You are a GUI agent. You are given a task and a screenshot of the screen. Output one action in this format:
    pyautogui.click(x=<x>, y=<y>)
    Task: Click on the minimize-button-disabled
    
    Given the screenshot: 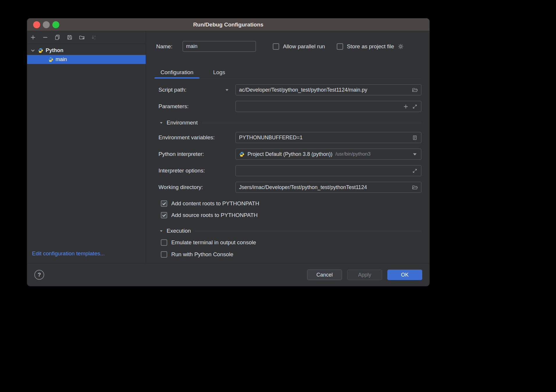 What is the action you would take?
    pyautogui.click(x=46, y=25)
    